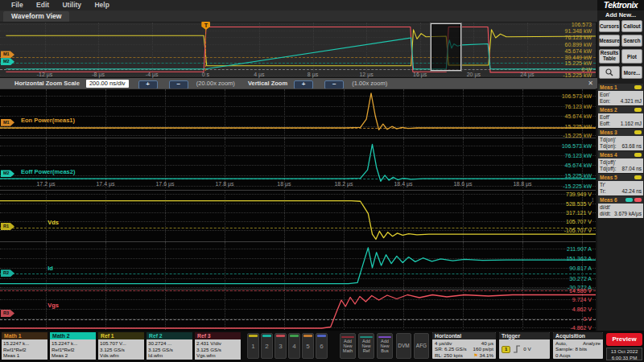 The image size is (644, 362). I want to click on trigger-source-badge: 1, so click(506, 349).